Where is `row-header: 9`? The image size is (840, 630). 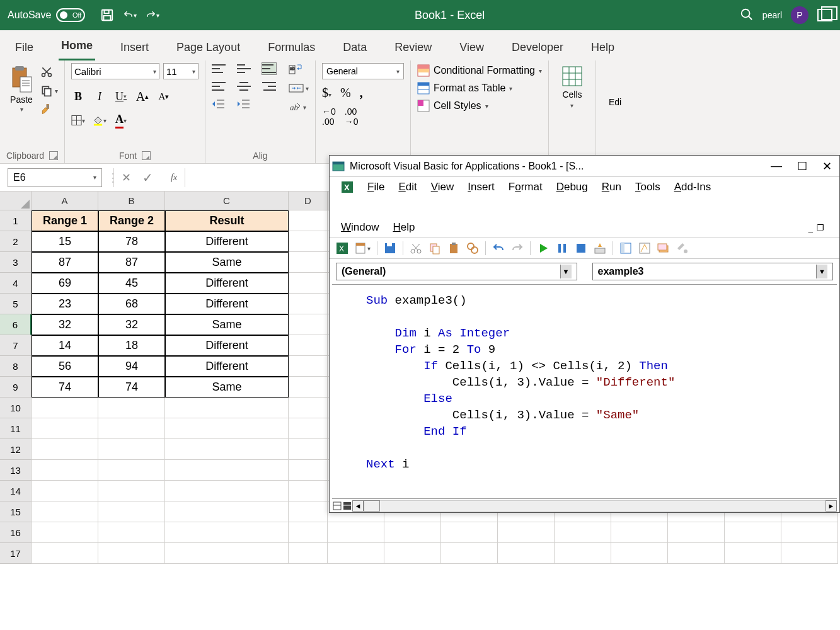 row-header: 9 is located at coordinates (16, 387).